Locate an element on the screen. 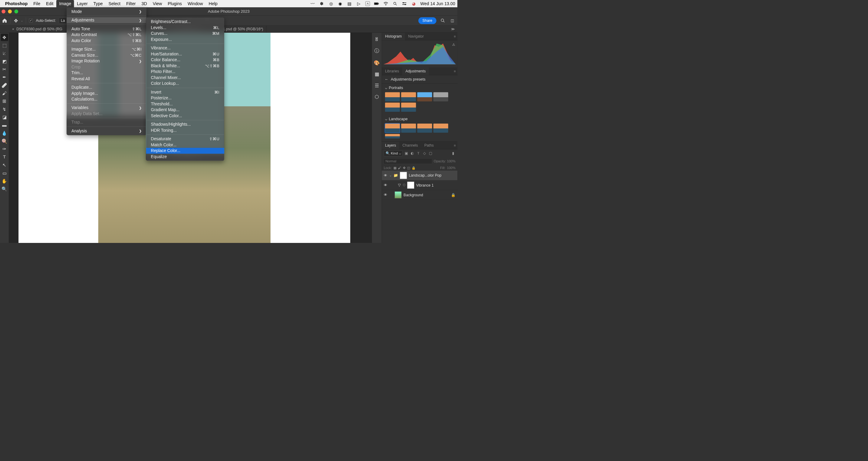 The image size is (868, 461). lock-position-icon: ✥ is located at coordinates (404, 168).